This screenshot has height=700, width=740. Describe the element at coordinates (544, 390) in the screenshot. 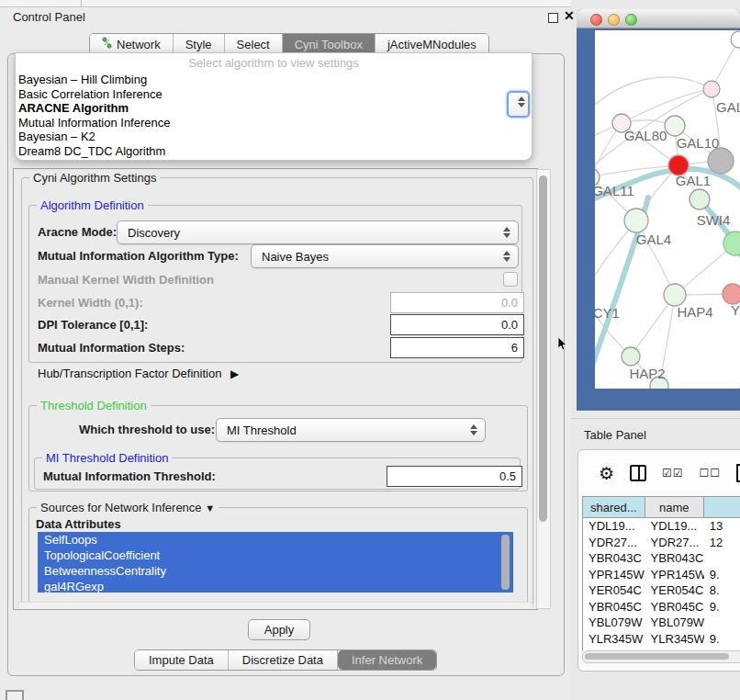

I see `settings-vscrollbar-track` at that location.